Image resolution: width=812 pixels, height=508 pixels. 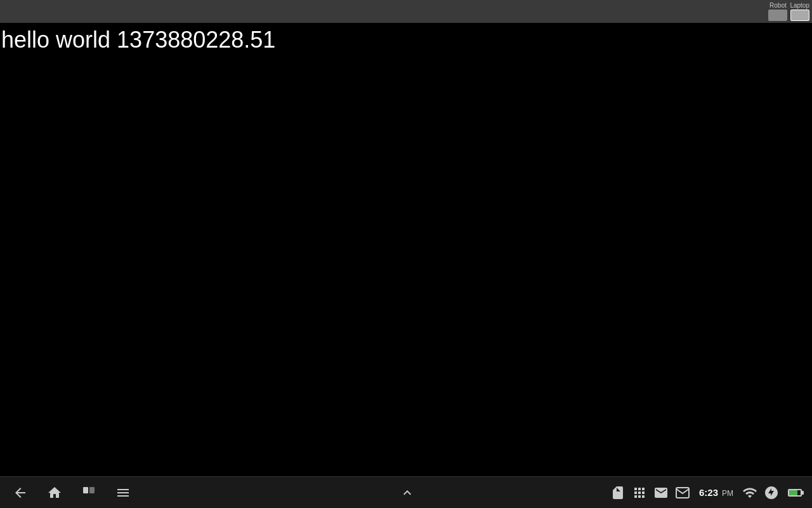 I want to click on nav-center-group, so click(x=407, y=493).